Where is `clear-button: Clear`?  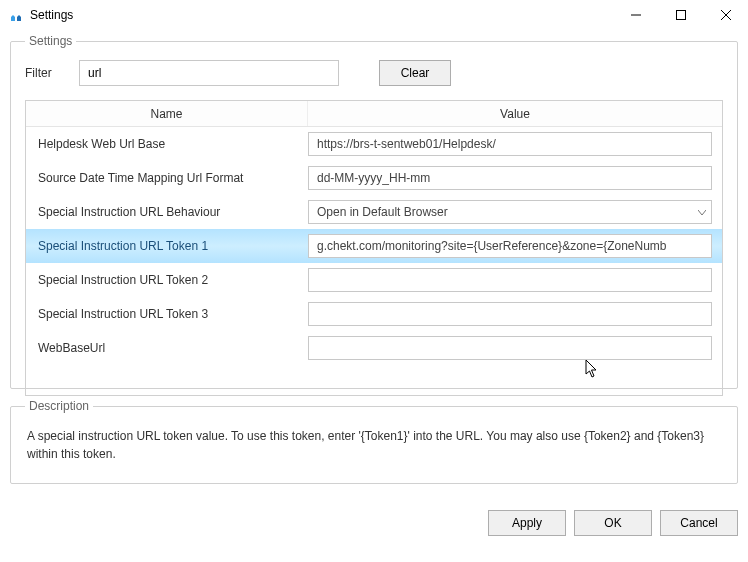 clear-button: Clear is located at coordinates (415, 73).